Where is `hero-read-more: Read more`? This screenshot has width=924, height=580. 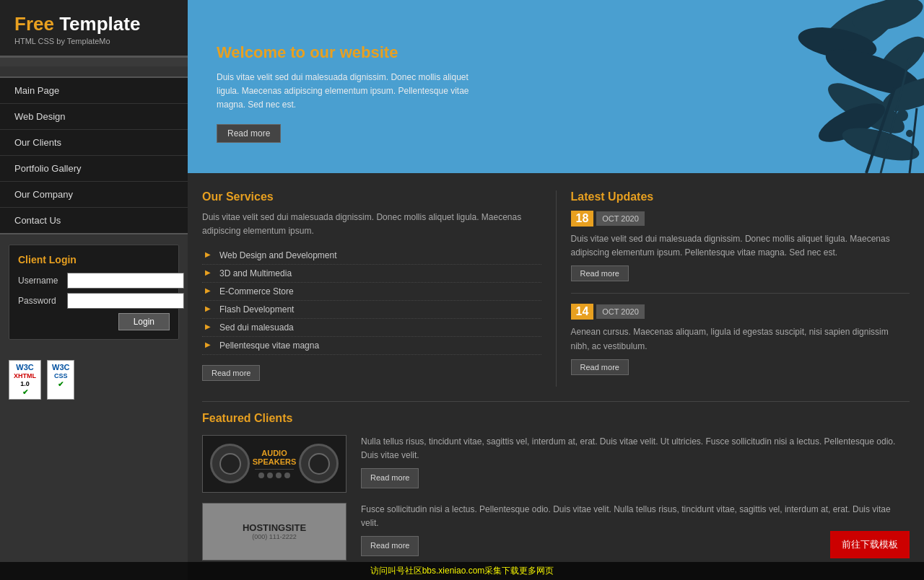
hero-read-more: Read more is located at coordinates (248, 133).